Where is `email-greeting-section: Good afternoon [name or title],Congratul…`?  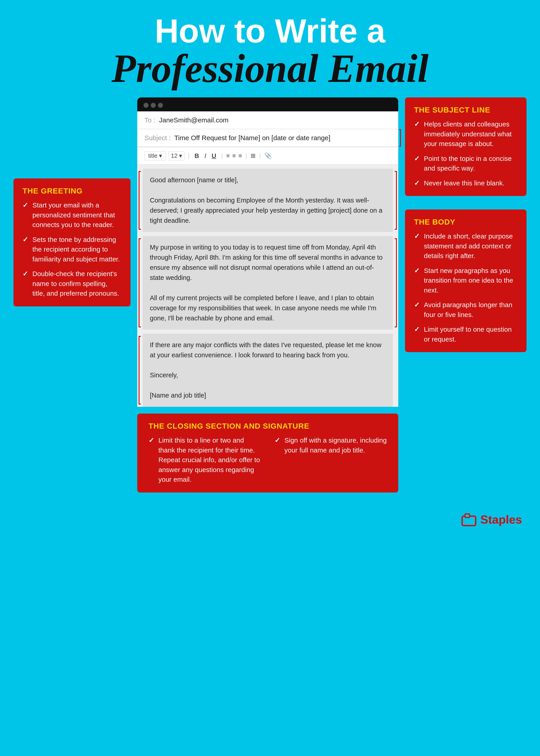
email-greeting-section: Good afternoon [name or title],Congratul… is located at coordinates (268, 200).